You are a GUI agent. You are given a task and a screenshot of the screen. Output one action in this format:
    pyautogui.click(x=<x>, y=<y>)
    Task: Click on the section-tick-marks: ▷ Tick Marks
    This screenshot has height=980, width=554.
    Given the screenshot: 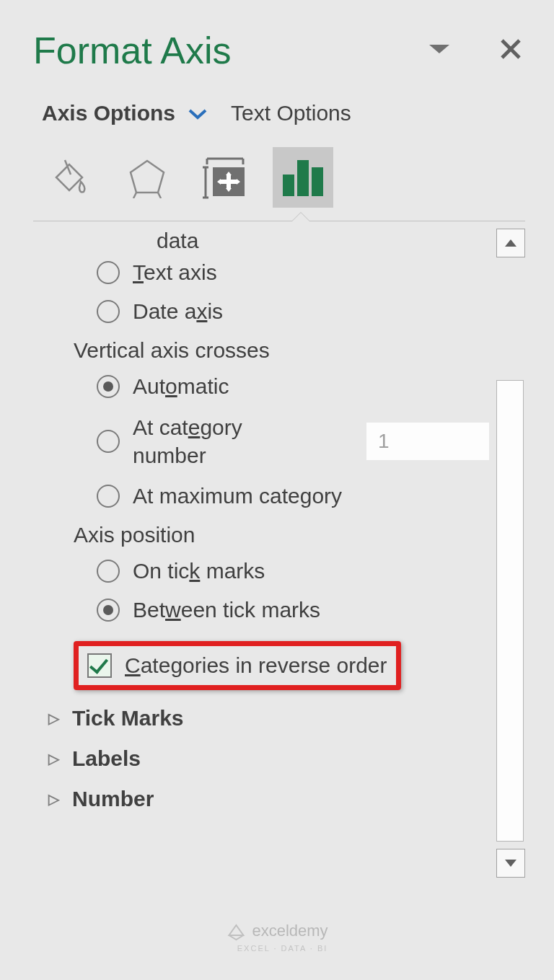 What is the action you would take?
    pyautogui.click(x=266, y=718)
    